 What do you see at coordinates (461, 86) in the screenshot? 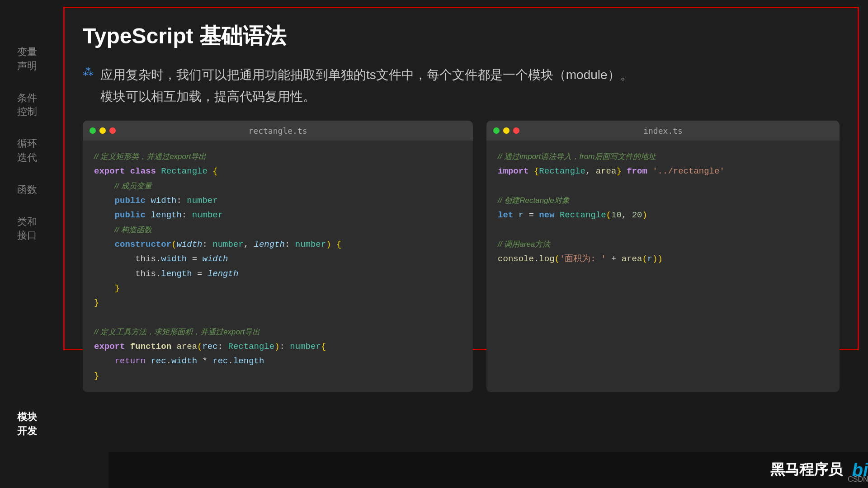
I see `description-block: ⁂ 应用复杂时，我们可以把通用功能抽取到单独的ts文件中，每个文件都是一个模块（…` at bounding box center [461, 86].